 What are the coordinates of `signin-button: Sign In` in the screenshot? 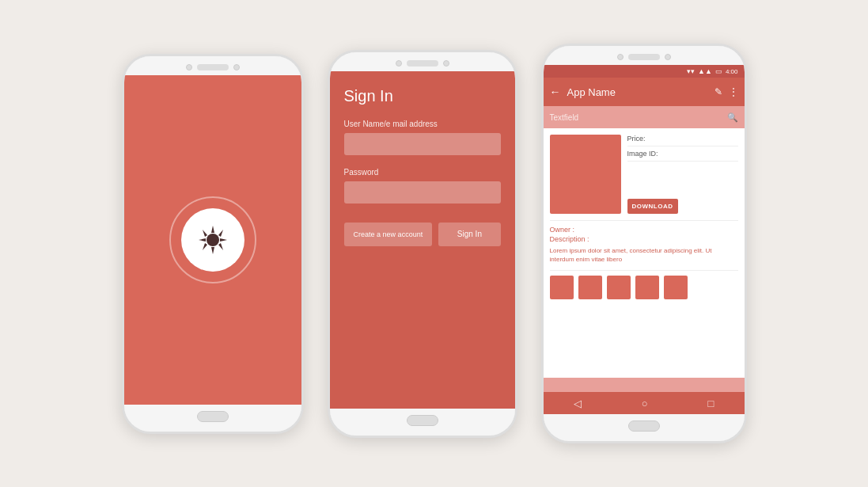 It's located at (469, 234).